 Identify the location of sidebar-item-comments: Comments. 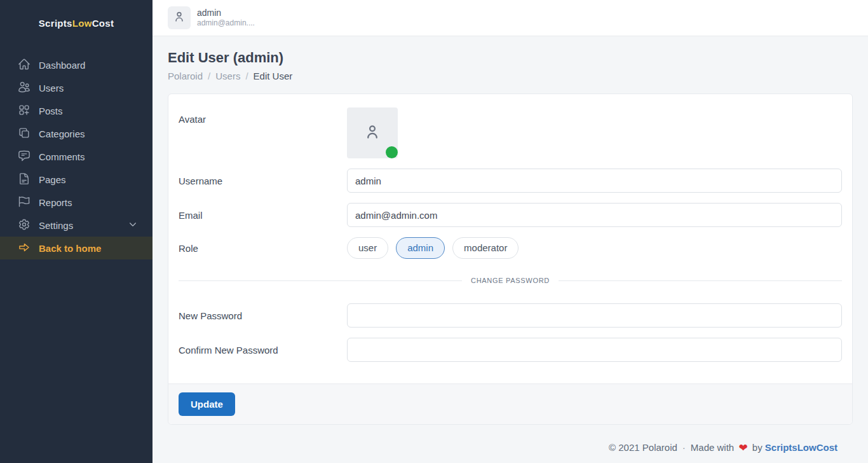
(76, 156).